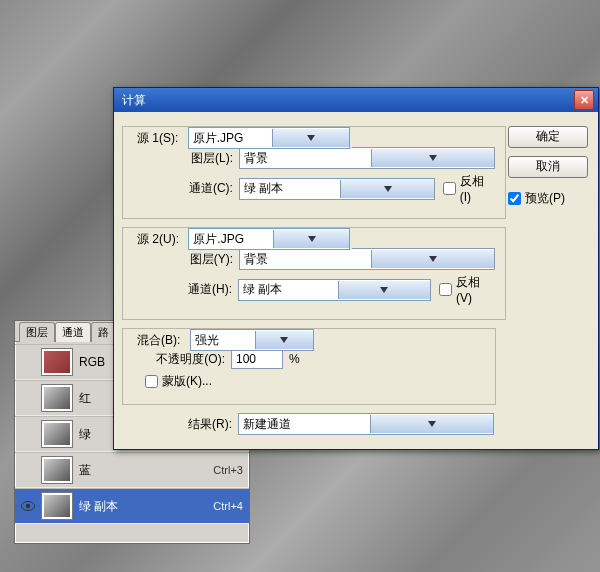 Image resolution: width=600 pixels, height=572 pixels. I want to click on opacity-suffix: %, so click(294, 359).